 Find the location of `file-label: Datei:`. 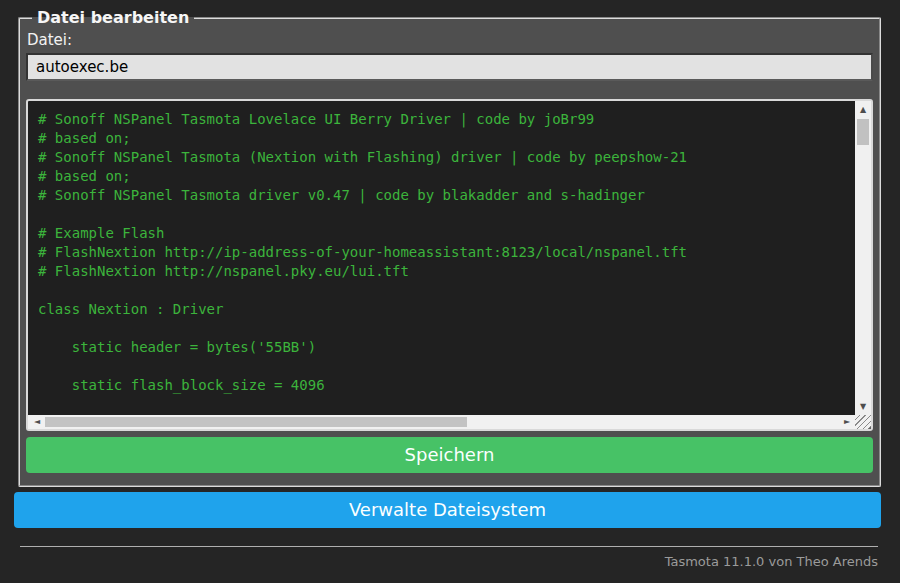

file-label: Datei: is located at coordinates (450, 40).